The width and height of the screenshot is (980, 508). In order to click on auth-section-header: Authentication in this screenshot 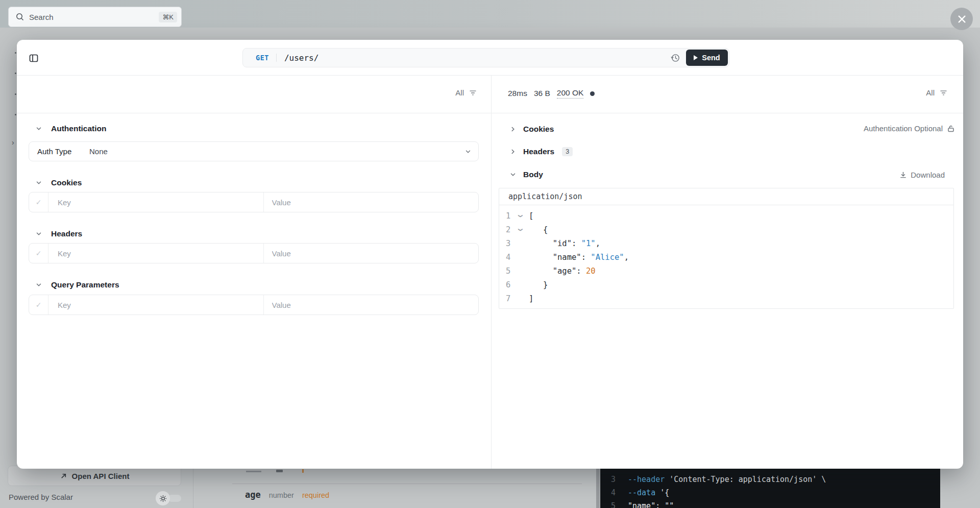, I will do `click(71, 129)`.